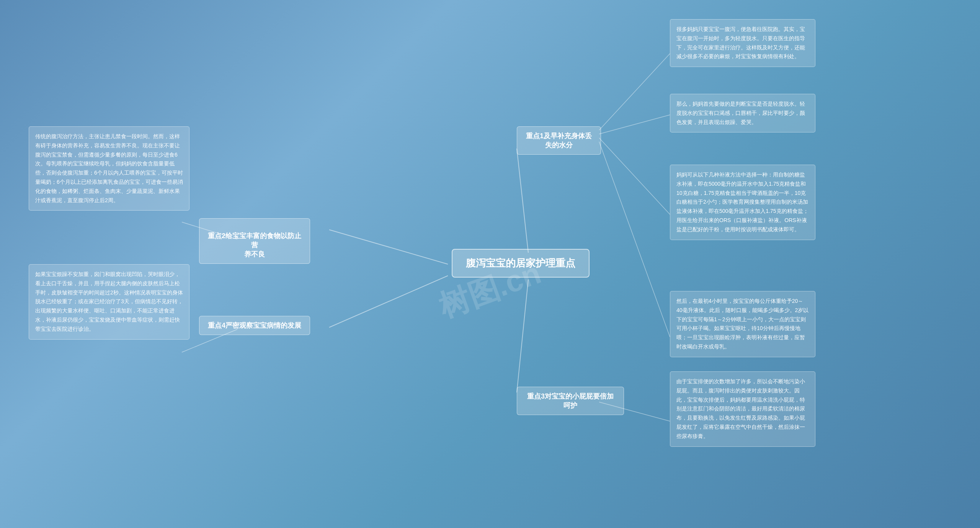 This screenshot has height=528, width=980. Describe the element at coordinates (109, 168) in the screenshot. I see `leaf-b2: 传统的腹泻治疗方法，主张让患儿禁食一段时间。然而，这样有碍于身体的营养补充，容易…` at that location.